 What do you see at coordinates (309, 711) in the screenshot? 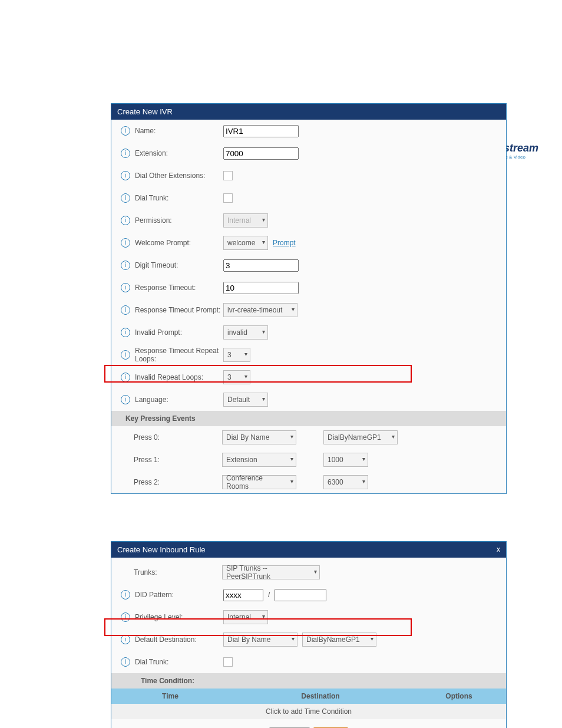
I see `add-time-condition-link: Click to add Time Condition` at bounding box center [309, 711].